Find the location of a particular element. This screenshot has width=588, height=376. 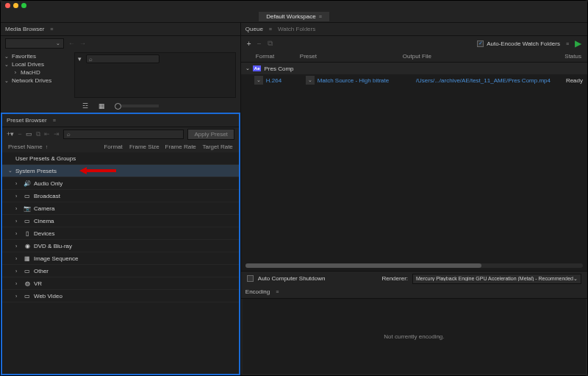

titlebar is located at coordinates (294, 6).